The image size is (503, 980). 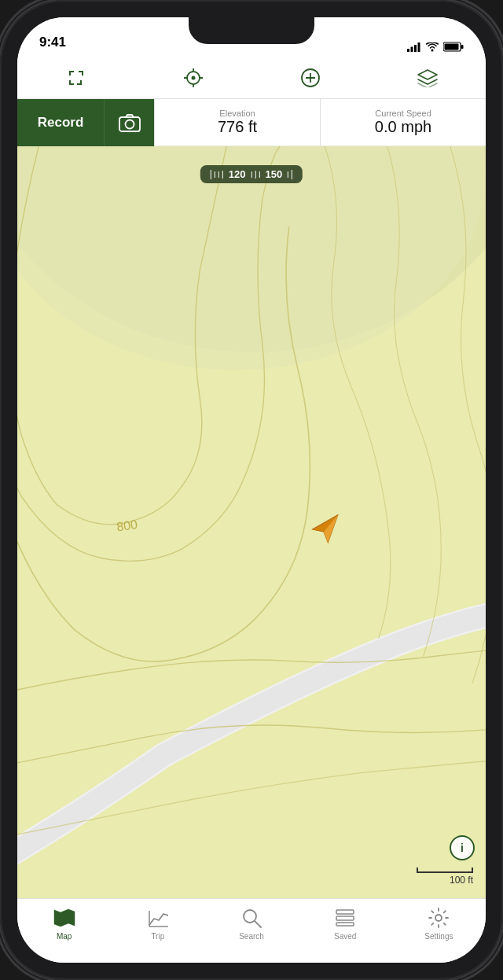 I want to click on camera-button, so click(x=129, y=123).